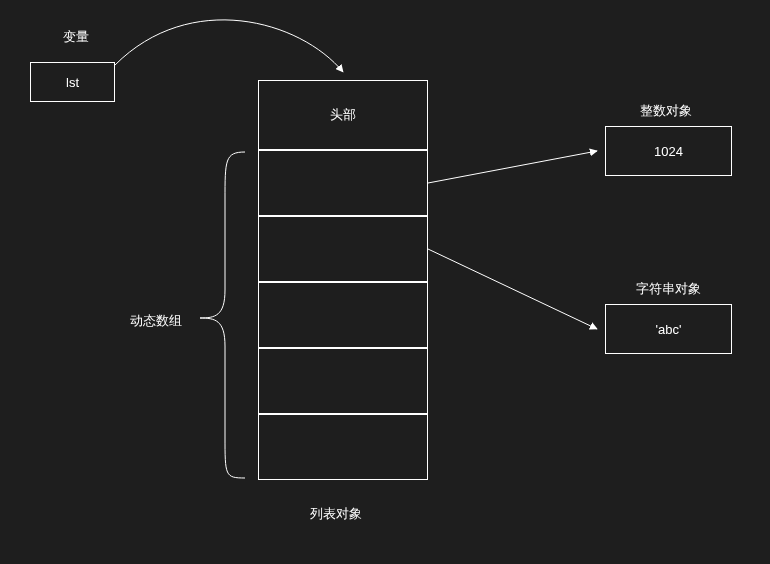 The width and height of the screenshot is (770, 564). Describe the element at coordinates (668, 289) in the screenshot. I see `string-object-title: 字符串对象` at that location.